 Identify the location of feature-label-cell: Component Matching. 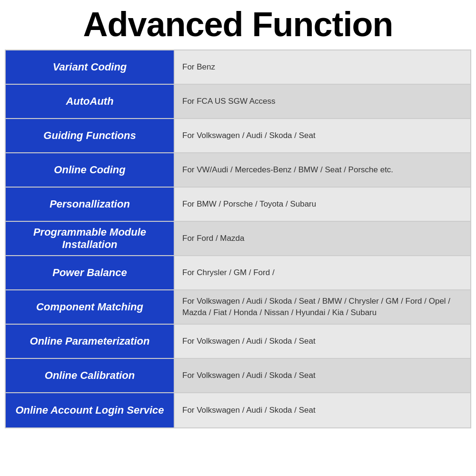
(90, 307).